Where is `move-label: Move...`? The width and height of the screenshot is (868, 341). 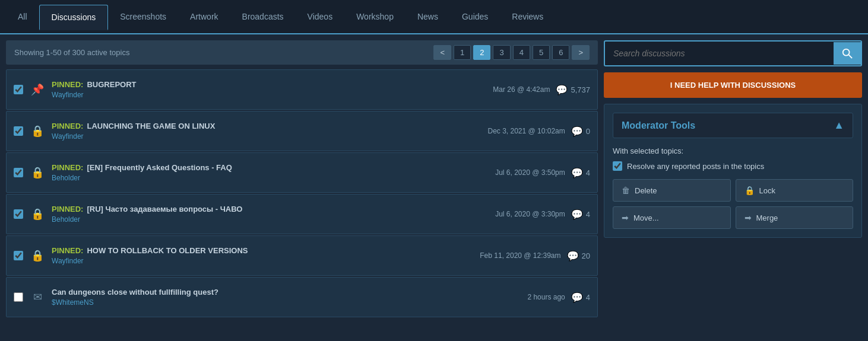
move-label: Move... is located at coordinates (646, 218).